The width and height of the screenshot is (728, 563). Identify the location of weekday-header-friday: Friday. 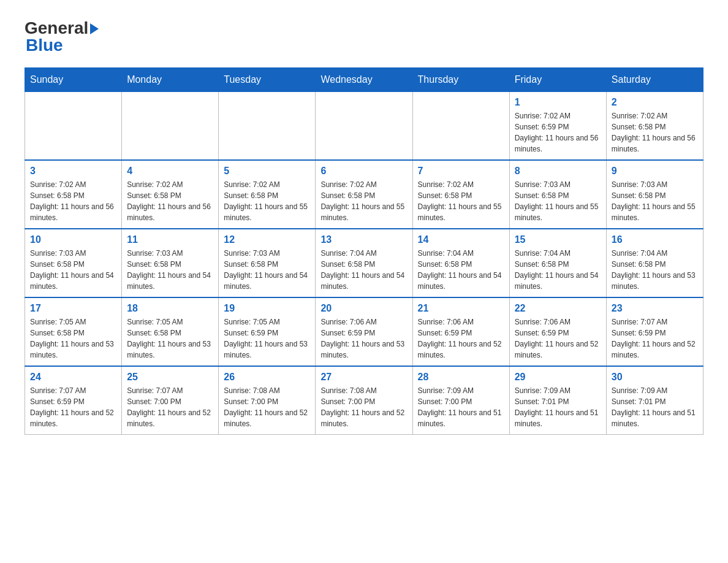
(558, 80).